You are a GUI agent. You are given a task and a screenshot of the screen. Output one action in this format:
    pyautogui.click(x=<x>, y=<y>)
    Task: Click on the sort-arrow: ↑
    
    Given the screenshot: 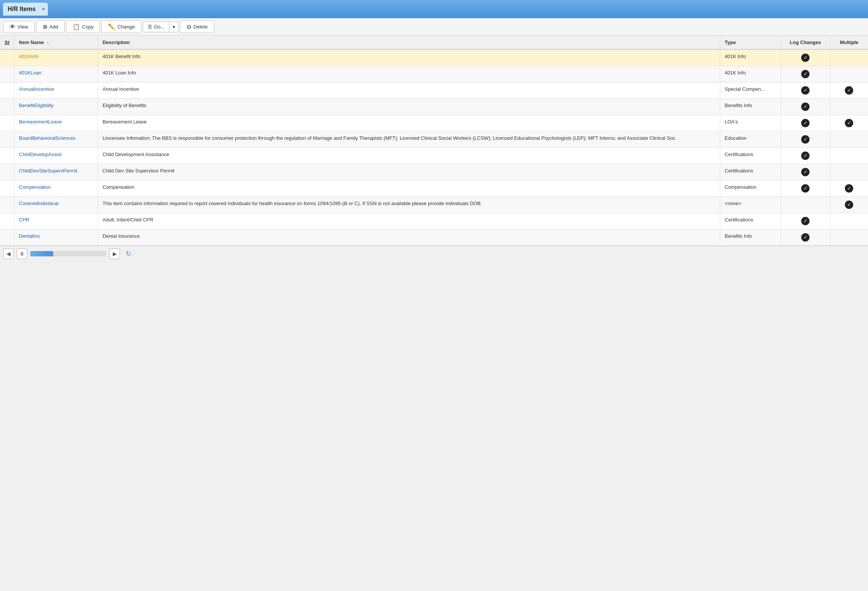 What is the action you would take?
    pyautogui.click(x=48, y=43)
    